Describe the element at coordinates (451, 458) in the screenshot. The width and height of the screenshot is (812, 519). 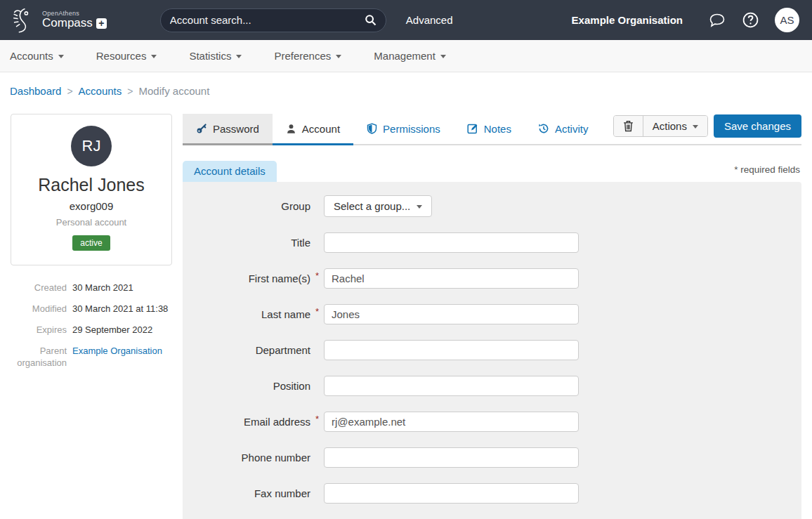
I see `phone-input` at that location.